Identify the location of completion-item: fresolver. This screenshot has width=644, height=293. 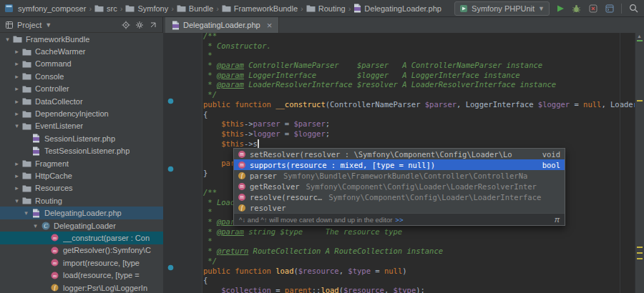
(399, 207).